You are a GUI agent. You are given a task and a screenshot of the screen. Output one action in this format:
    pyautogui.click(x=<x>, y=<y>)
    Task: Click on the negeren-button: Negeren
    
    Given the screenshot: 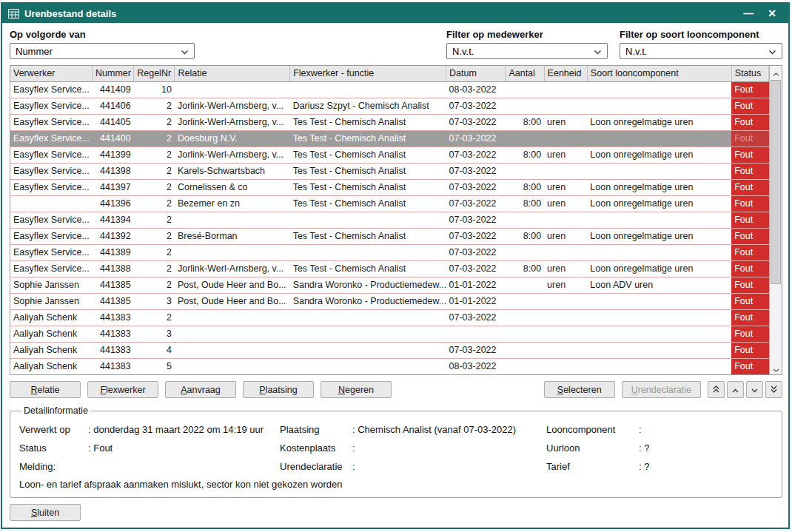 What is the action you would take?
    pyautogui.click(x=356, y=389)
    